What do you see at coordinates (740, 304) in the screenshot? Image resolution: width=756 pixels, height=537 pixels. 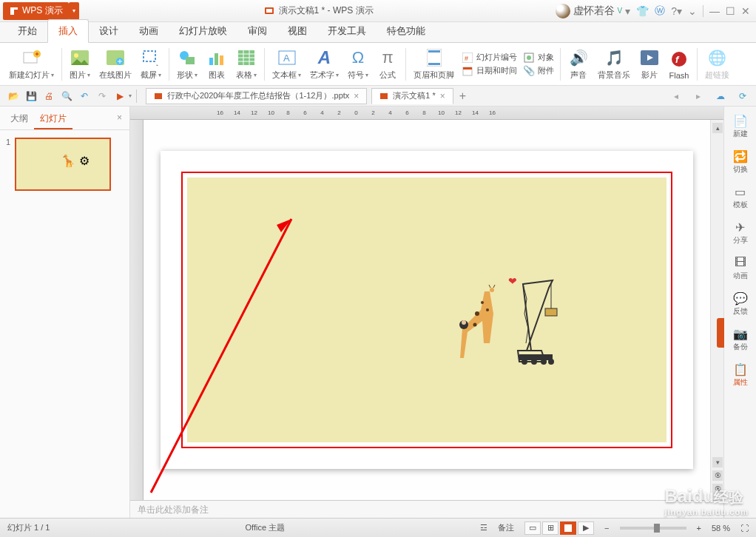 I see `sidebar-反馈: 💬反馈` at bounding box center [740, 304].